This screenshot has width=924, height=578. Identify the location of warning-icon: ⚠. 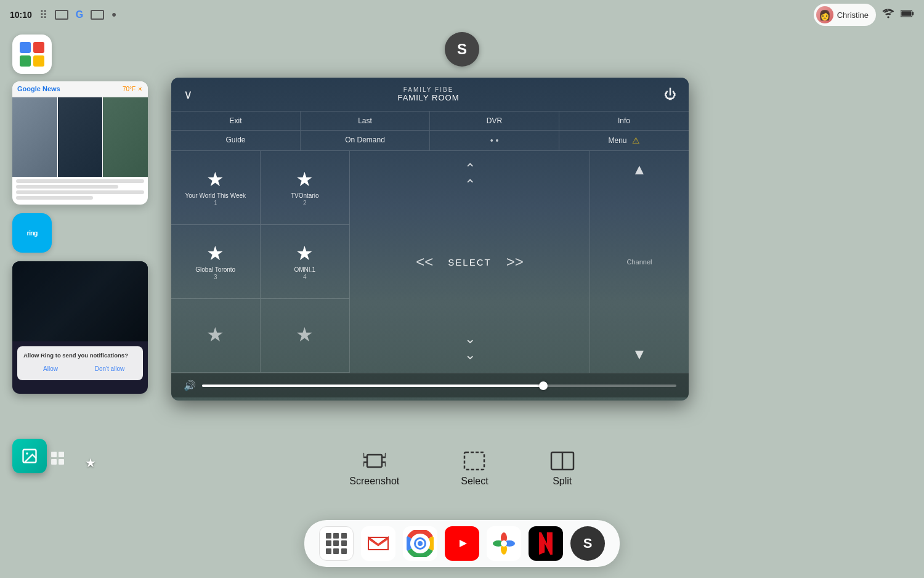
(636, 140).